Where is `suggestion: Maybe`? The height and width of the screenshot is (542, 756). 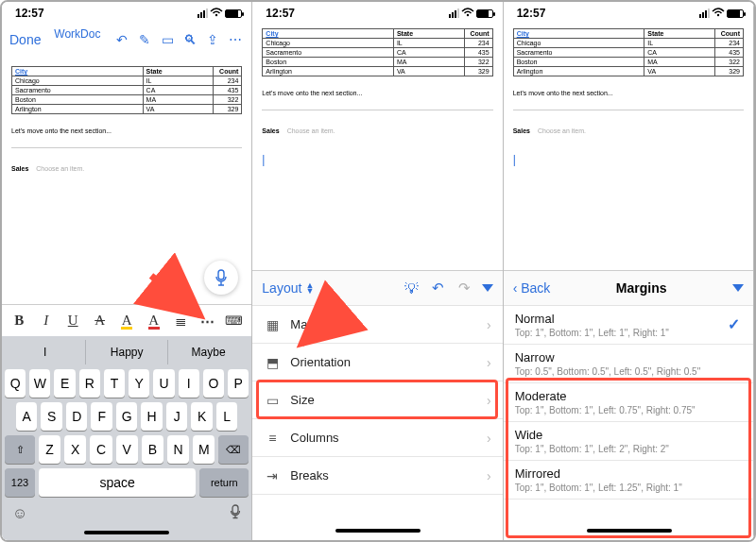
suggestion: Maybe is located at coordinates (208, 352).